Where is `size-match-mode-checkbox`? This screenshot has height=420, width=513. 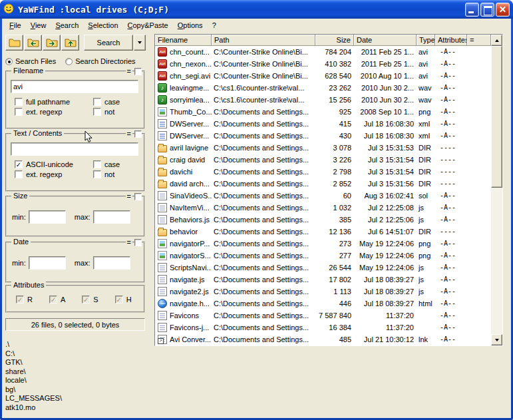
size-match-mode-checkbox is located at coordinates (138, 197).